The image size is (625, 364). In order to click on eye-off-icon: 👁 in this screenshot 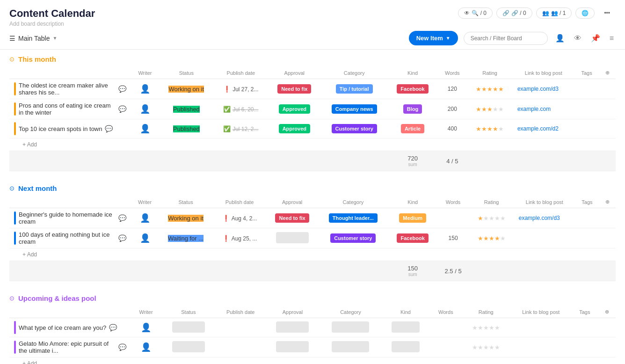, I will do `click(578, 38)`.